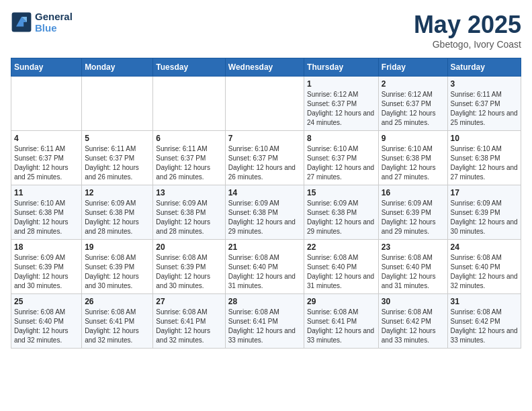  What do you see at coordinates (341, 247) in the screenshot?
I see `day-number: 22` at bounding box center [341, 247].